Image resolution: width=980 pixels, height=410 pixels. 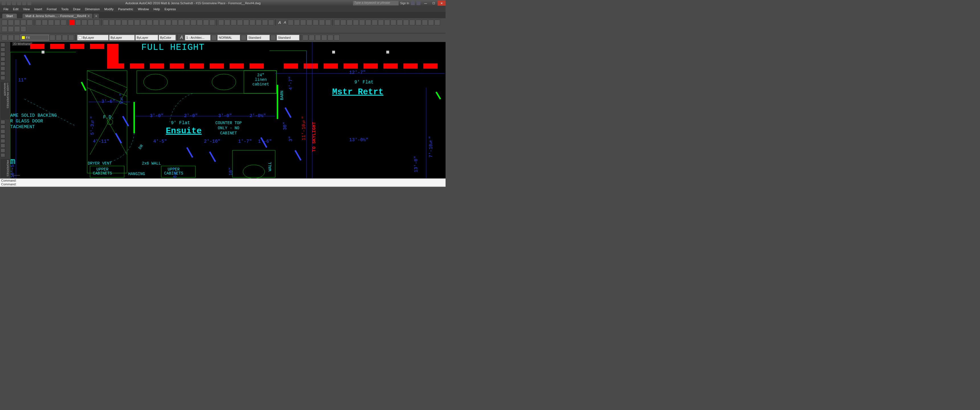 What do you see at coordinates (52, 9) in the screenshot?
I see `menu-format: Format` at bounding box center [52, 9].